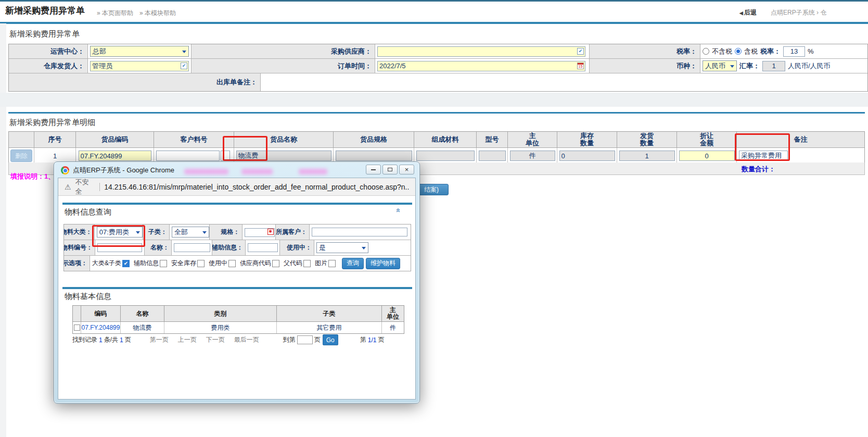 The image size is (868, 437). I want to click on remark-header: 备注, so click(801, 140).